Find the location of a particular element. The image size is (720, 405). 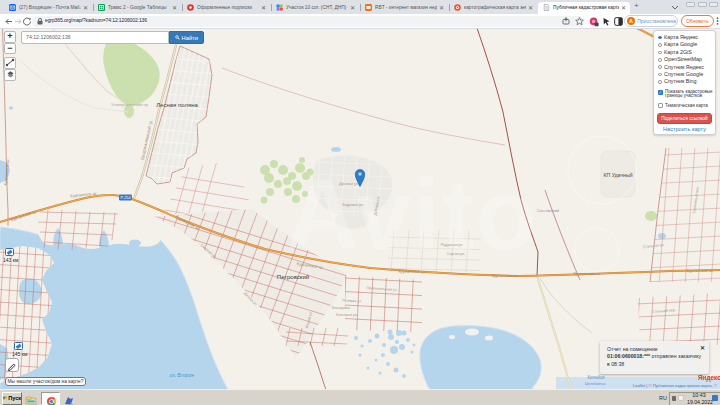

svg-text: Копейск is located at coordinates (596, 377).